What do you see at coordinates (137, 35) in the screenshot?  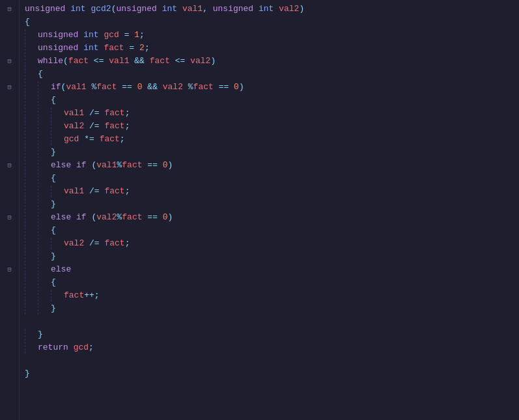 I see `token-num: 1` at bounding box center [137, 35].